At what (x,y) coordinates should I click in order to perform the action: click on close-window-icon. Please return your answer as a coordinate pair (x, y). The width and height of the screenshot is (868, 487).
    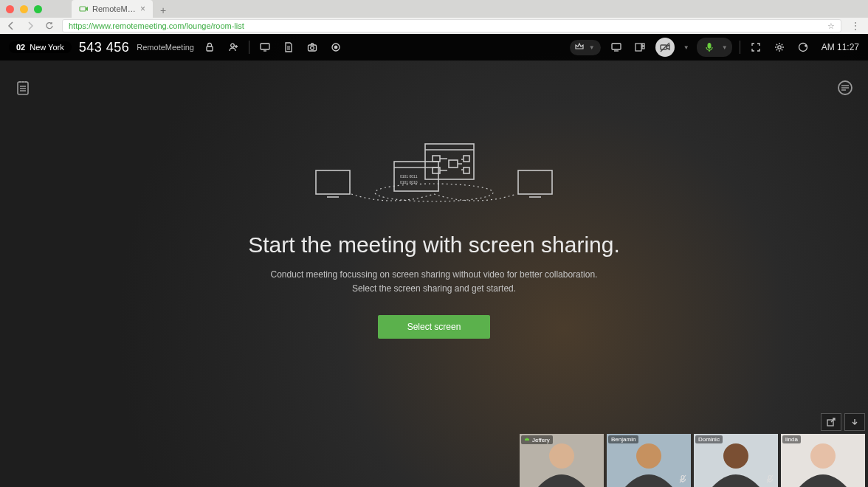
    Looking at the image, I should click on (10, 9).